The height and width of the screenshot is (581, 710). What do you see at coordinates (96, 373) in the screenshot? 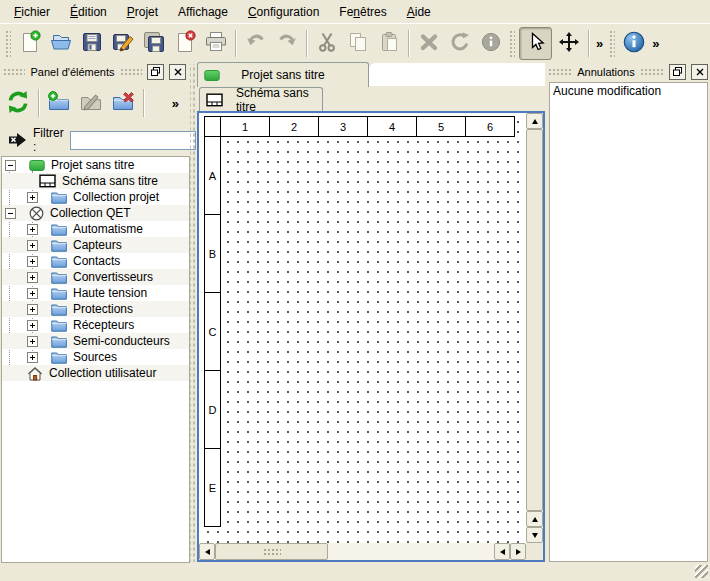
I see `tree-item-collection-utilisateur: Collection utilisateur` at bounding box center [96, 373].